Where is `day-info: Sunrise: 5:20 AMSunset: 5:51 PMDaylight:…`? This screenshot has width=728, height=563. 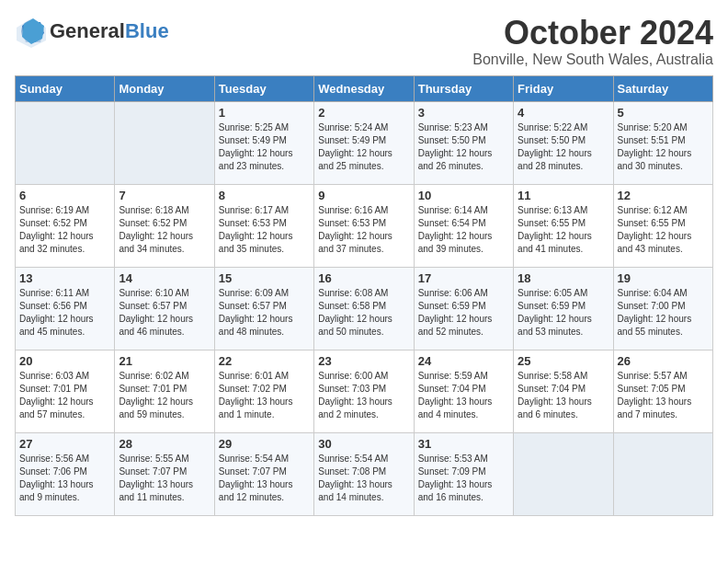
day-info: Sunrise: 5:20 AMSunset: 5:51 PMDaylight:… is located at coordinates (664, 147).